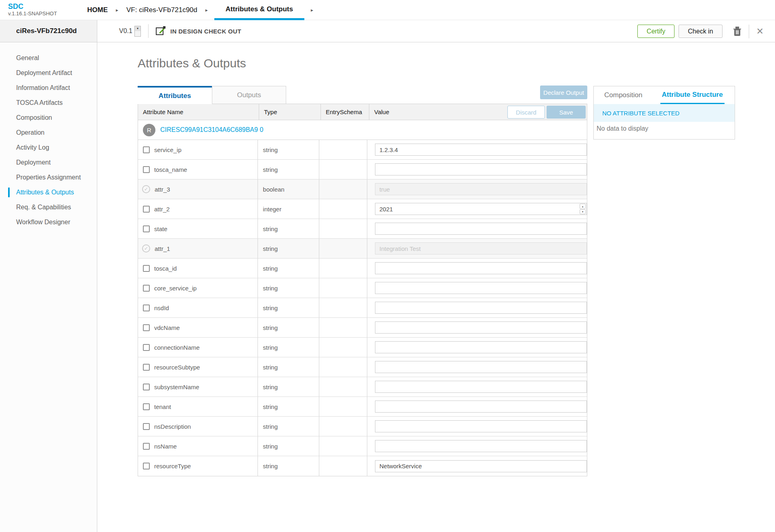  Describe the element at coordinates (362, 269) in the screenshot. I see `attribute-row: tosca_idstring` at that location.